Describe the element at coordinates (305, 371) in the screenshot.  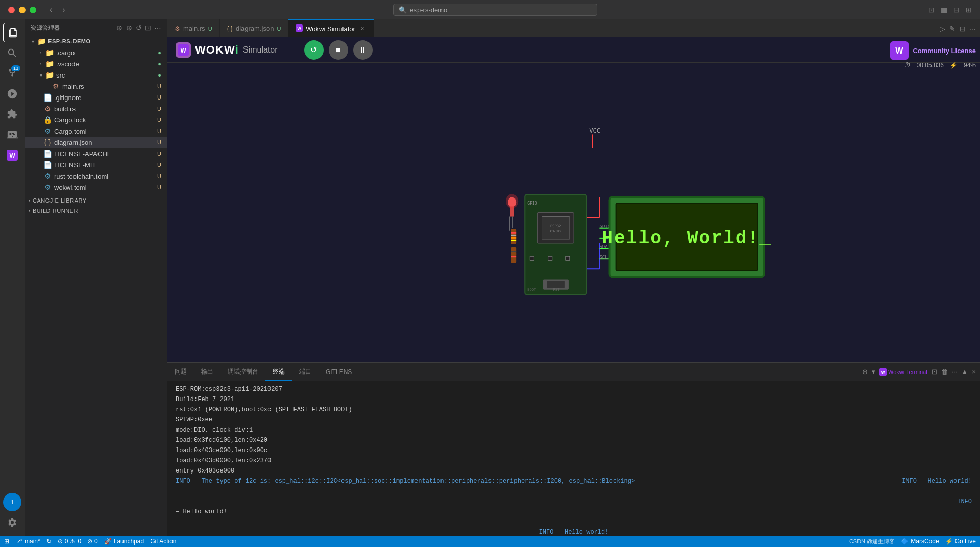
I see `terminal-tab-ports: 端口` at that location.